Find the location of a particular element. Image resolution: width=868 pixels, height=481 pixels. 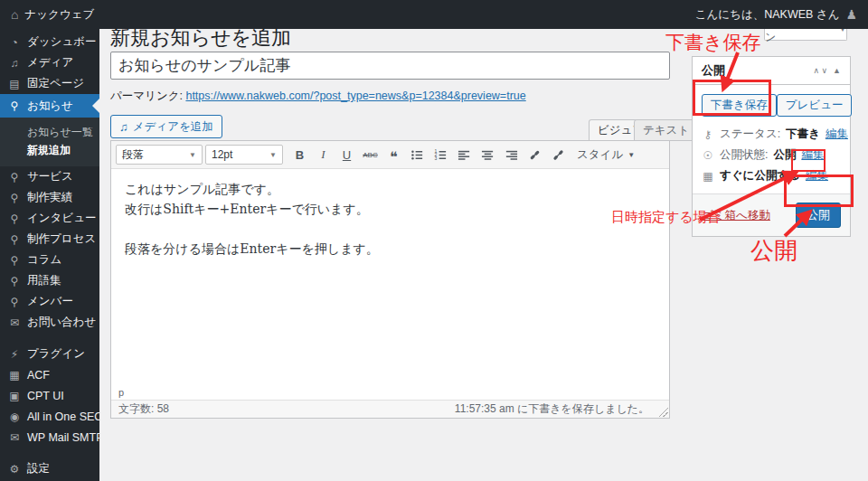

site-name: ナックウェブ is located at coordinates (60, 14).